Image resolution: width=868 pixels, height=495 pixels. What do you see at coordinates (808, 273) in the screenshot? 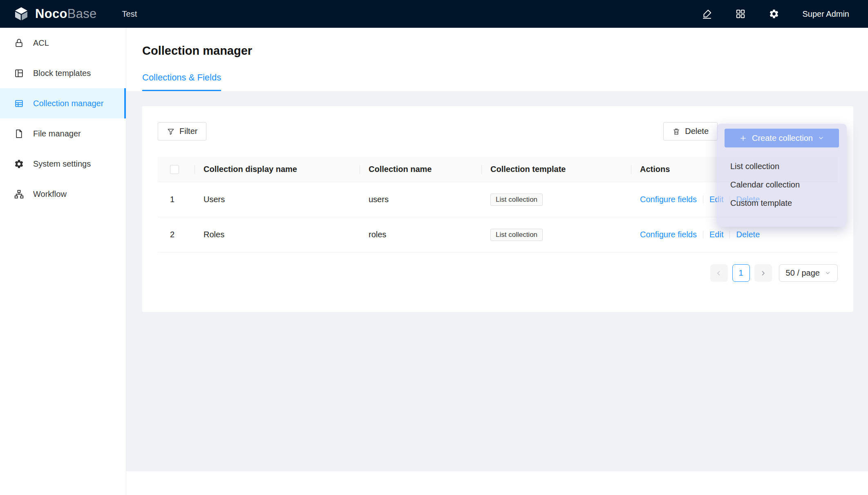
I see `page-size-select: 50 / page` at bounding box center [808, 273].